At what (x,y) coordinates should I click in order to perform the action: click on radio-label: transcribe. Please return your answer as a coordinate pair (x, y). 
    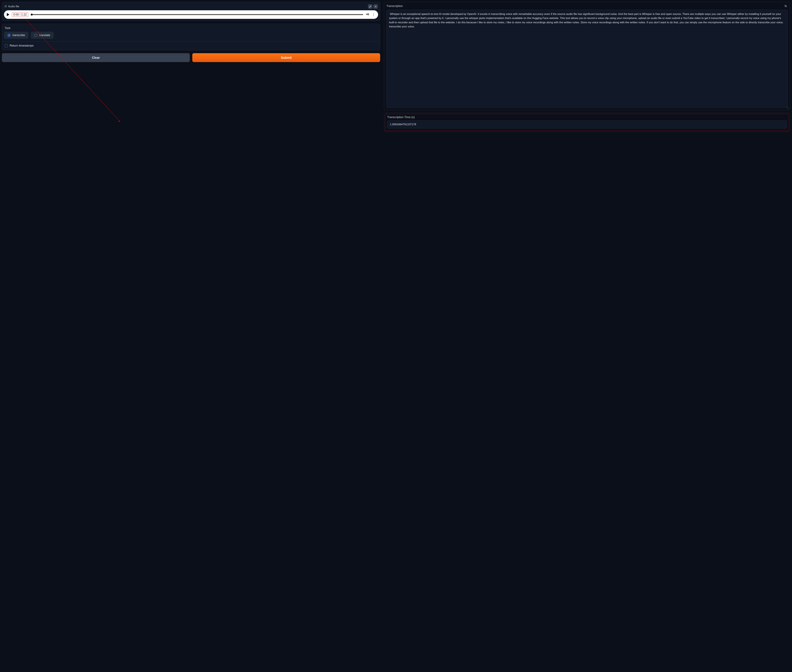
    Looking at the image, I should click on (19, 35).